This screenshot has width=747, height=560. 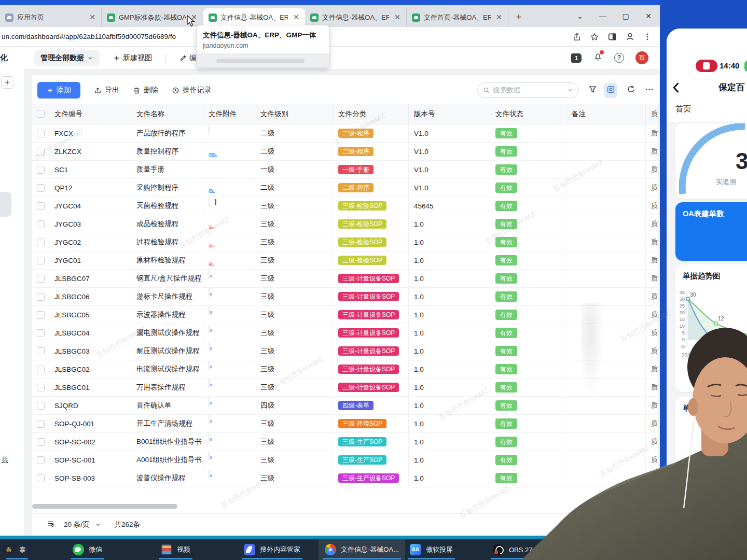 I want to click on window-maximize-button: ▢, so click(x=626, y=16).